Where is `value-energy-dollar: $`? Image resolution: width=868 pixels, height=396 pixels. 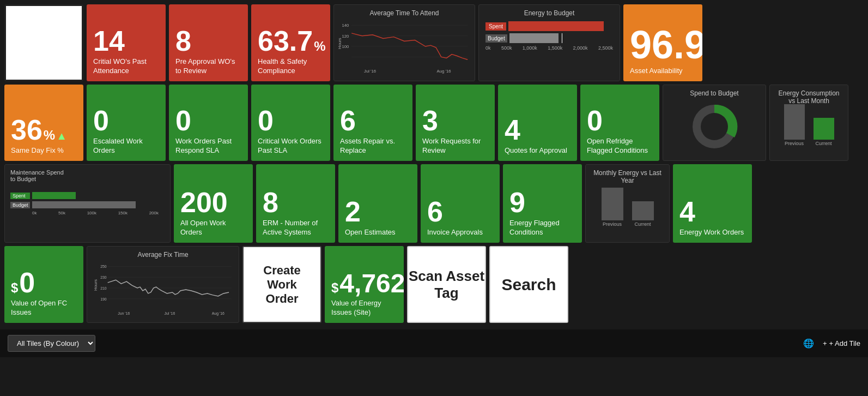
value-energy-dollar: $ is located at coordinates (335, 288).